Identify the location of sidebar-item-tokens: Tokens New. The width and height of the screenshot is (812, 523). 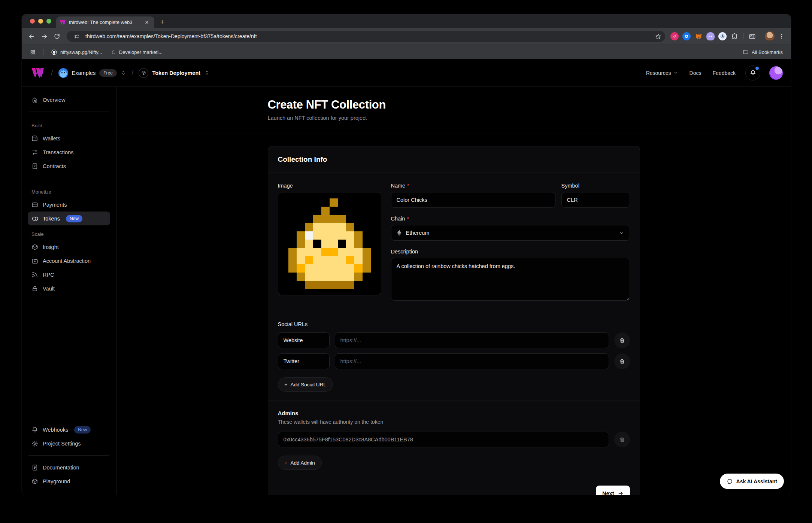
(69, 219).